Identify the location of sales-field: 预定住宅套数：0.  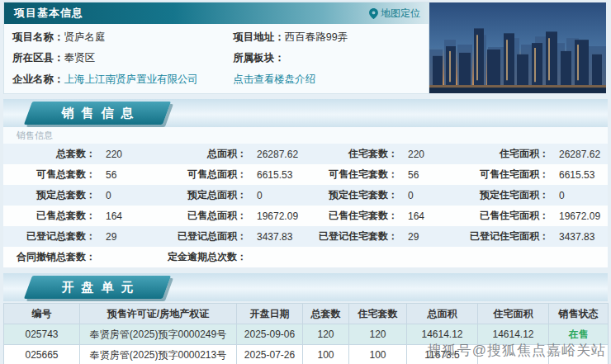
(381, 195).